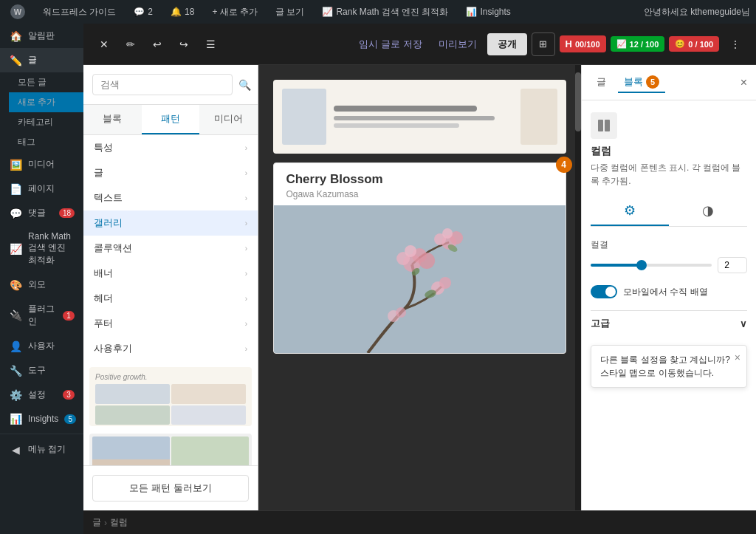  I want to click on block-search-input, so click(162, 84).